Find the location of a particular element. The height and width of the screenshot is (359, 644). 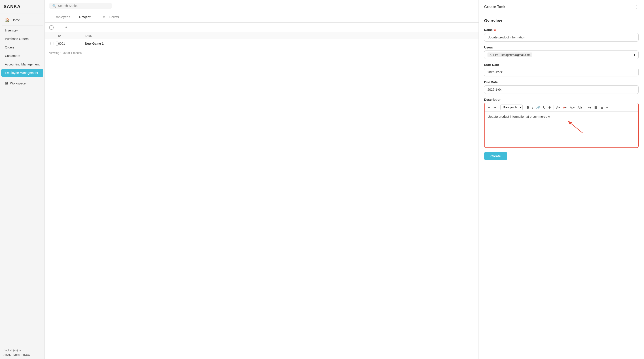

search-icon: 🔍 is located at coordinates (54, 6).